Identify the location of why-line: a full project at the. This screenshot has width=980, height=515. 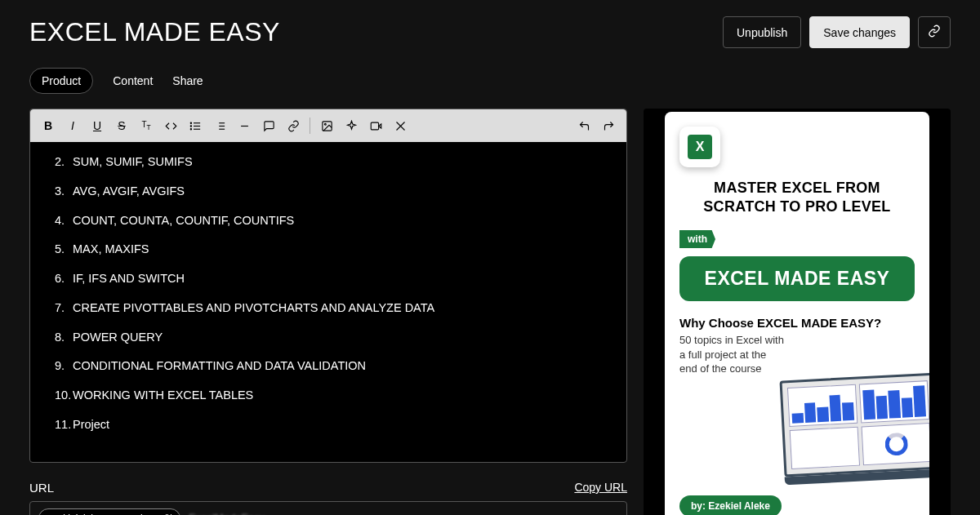
(723, 354).